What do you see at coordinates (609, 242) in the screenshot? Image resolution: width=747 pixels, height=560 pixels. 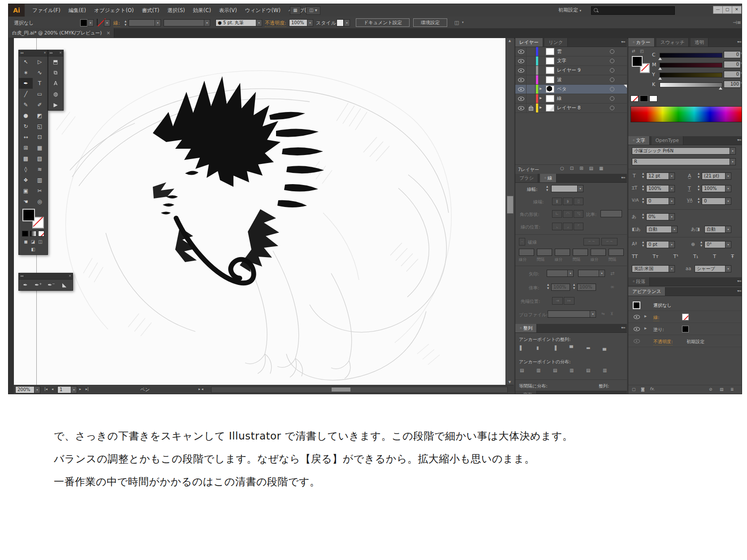 I see `dash-align-icon: ⌐ ¬` at bounding box center [609, 242].